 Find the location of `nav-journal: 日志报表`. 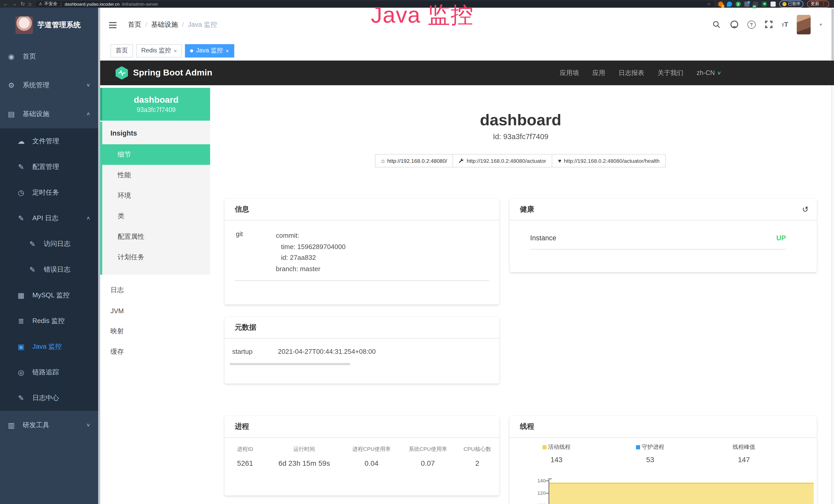

nav-journal: 日志报表 is located at coordinates (631, 73).